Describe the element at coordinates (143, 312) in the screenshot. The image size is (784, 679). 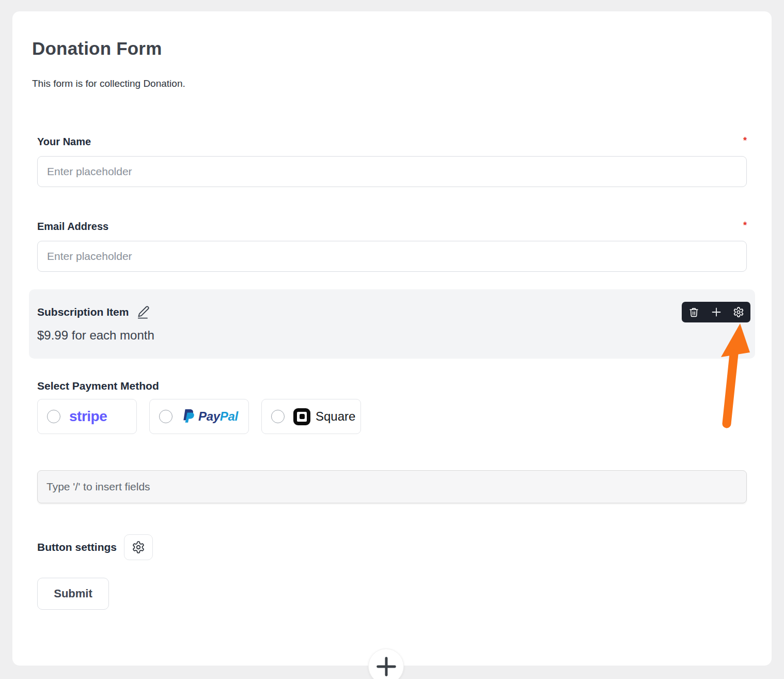
I see `pencil-line-icon` at that location.